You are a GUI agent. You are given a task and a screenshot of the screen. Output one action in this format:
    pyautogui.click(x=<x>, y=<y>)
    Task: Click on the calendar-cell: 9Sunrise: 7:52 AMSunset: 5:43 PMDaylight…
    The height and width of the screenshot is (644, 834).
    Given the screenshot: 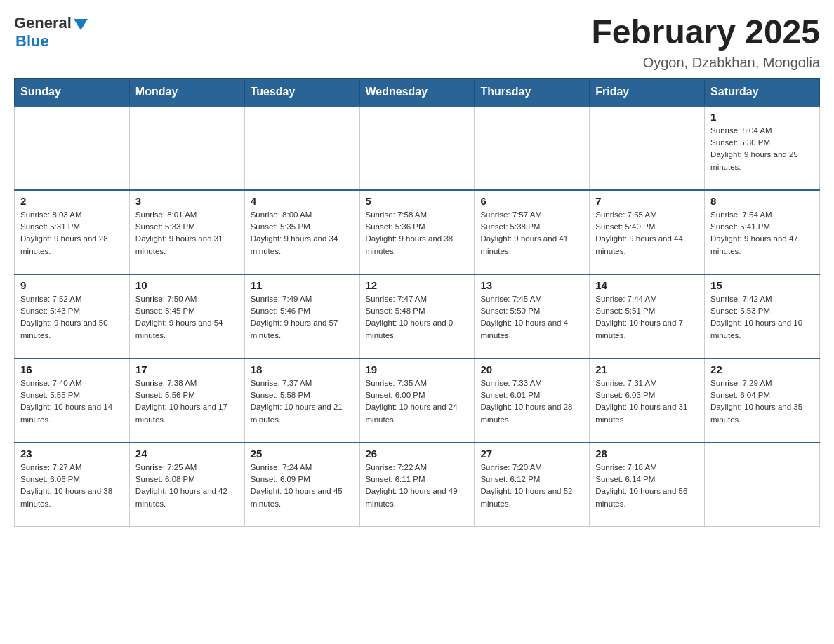 What is the action you would take?
    pyautogui.click(x=72, y=316)
    